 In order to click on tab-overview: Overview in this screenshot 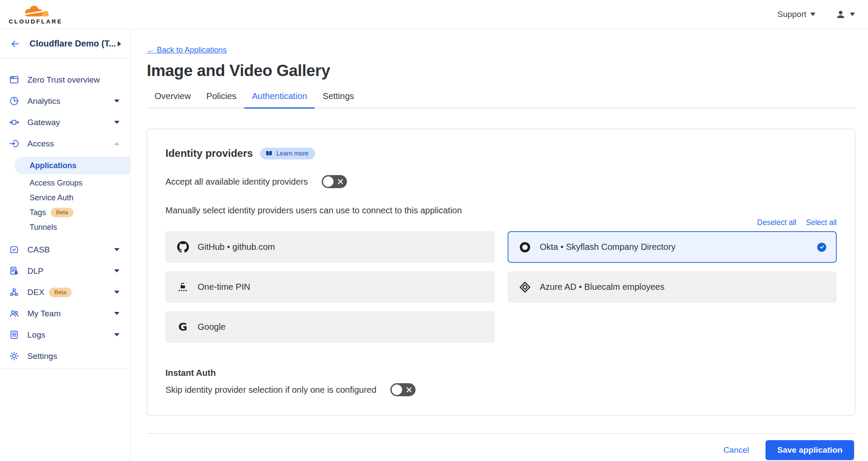, I will do `click(173, 99)`.